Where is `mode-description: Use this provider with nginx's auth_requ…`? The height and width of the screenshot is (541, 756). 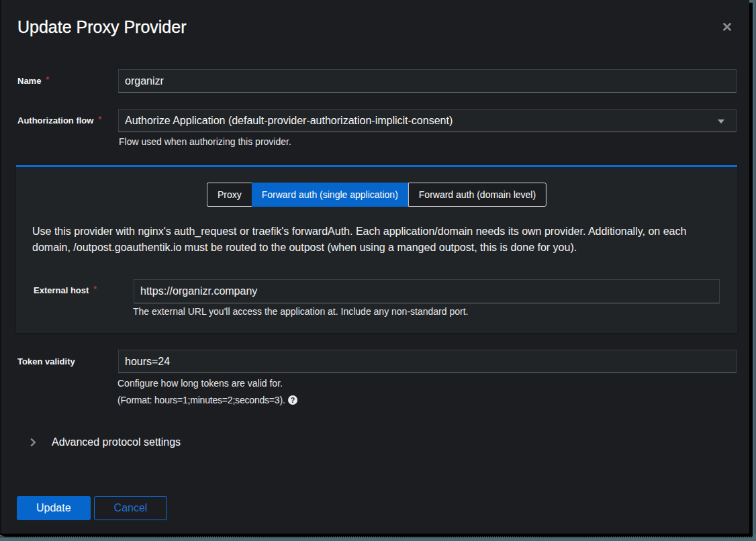
mode-description: Use this provider with nginx's auth_requ… is located at coordinates (359, 240).